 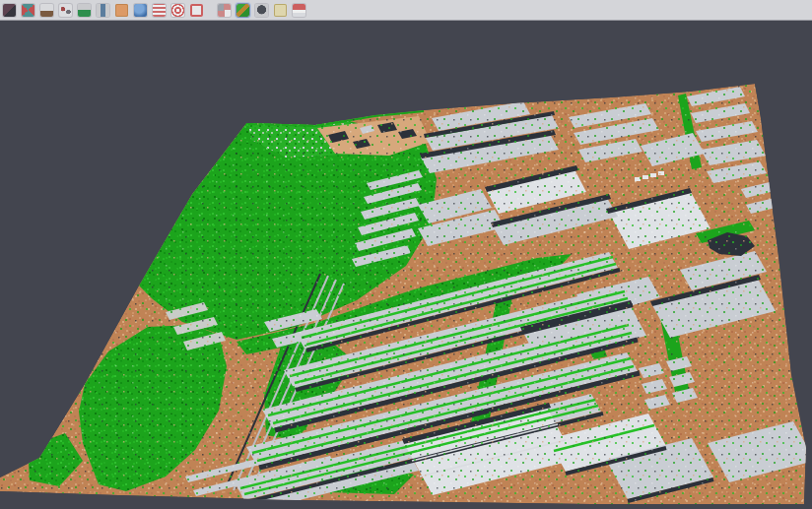 What do you see at coordinates (262, 10) in the screenshot?
I see `shaded-sphere-icon` at bounding box center [262, 10].